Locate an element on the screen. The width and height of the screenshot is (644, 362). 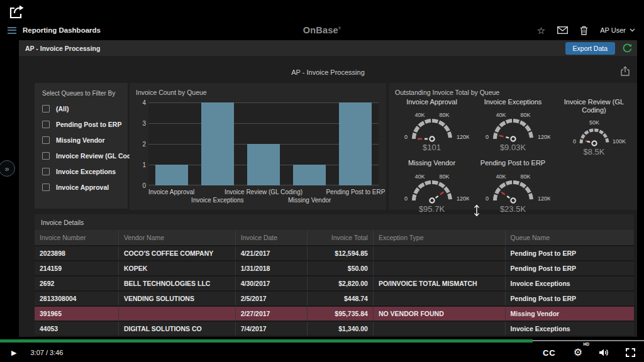
outstanding-total-panel: Outstanding Invoice Total by Queue Invoi… is located at coordinates (513, 146).